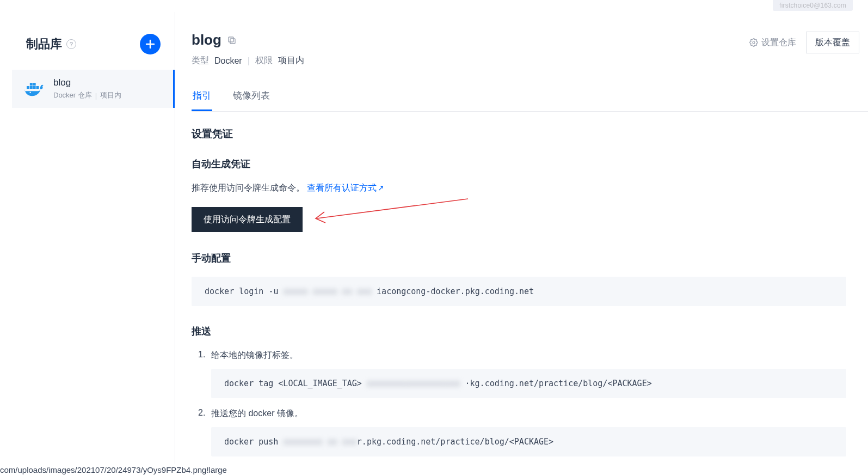  I want to click on help-icon: ?, so click(71, 44).